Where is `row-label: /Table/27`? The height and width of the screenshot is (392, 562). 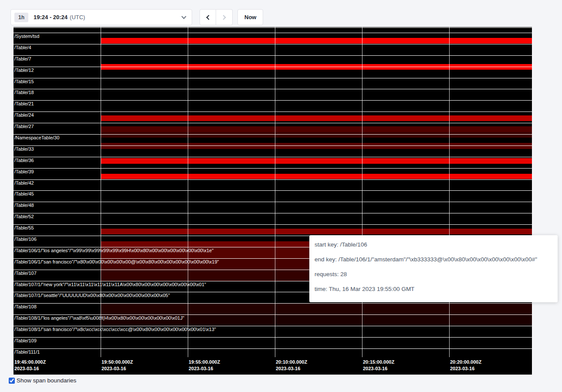 row-label: /Table/27 is located at coordinates (24, 126).